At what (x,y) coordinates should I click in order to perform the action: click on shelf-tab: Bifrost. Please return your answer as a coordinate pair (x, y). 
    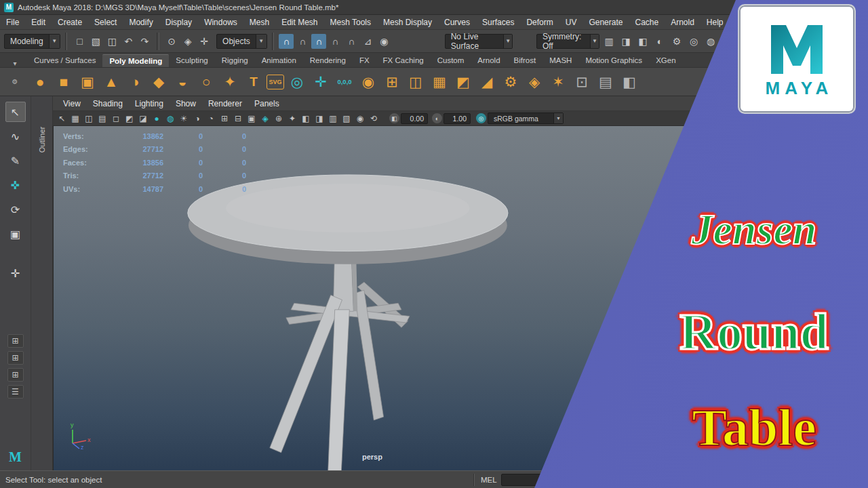
    Looking at the image, I should click on (525, 61).